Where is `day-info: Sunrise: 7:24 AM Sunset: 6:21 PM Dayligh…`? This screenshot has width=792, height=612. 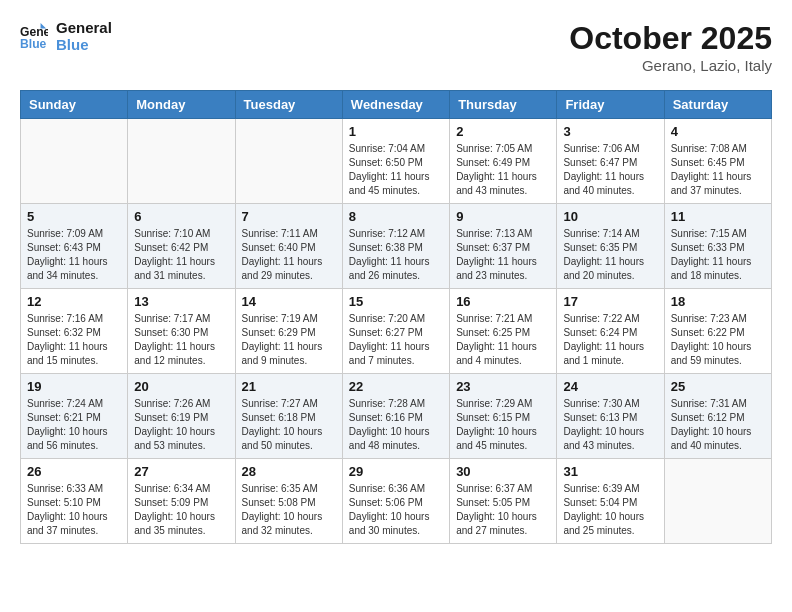 day-info: Sunrise: 7:24 AM Sunset: 6:21 PM Dayligh… is located at coordinates (74, 425).